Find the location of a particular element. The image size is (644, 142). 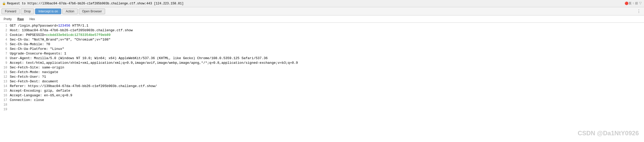

line-number: 7 is located at coordinates (4, 54).